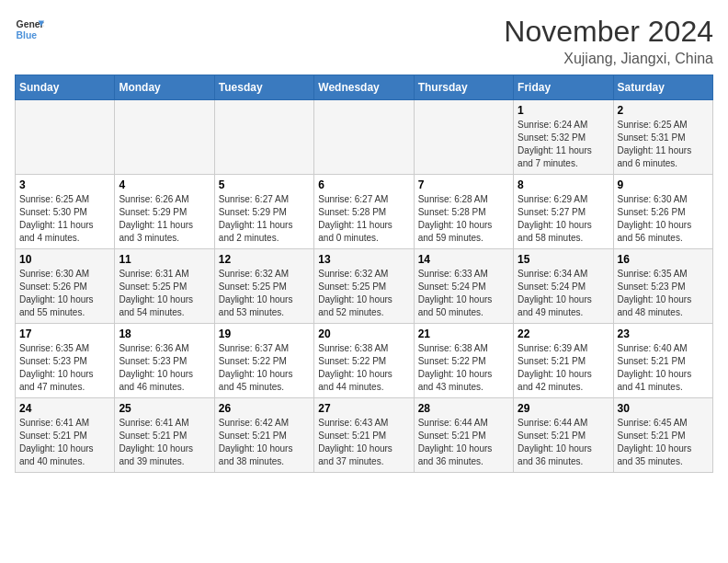 The height and width of the screenshot is (563, 728). I want to click on calendar-cell: 29Sunrise: 6:44 AMSunset: 5:21 PMDayligh…, so click(563, 436).